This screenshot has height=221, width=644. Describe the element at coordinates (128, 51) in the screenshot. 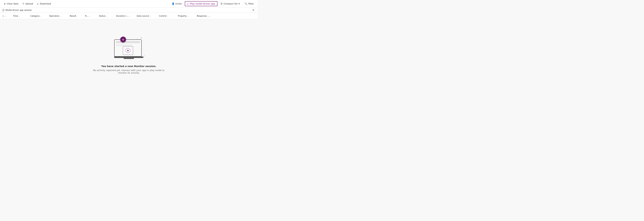

I see `laptop-play-area` at that location.